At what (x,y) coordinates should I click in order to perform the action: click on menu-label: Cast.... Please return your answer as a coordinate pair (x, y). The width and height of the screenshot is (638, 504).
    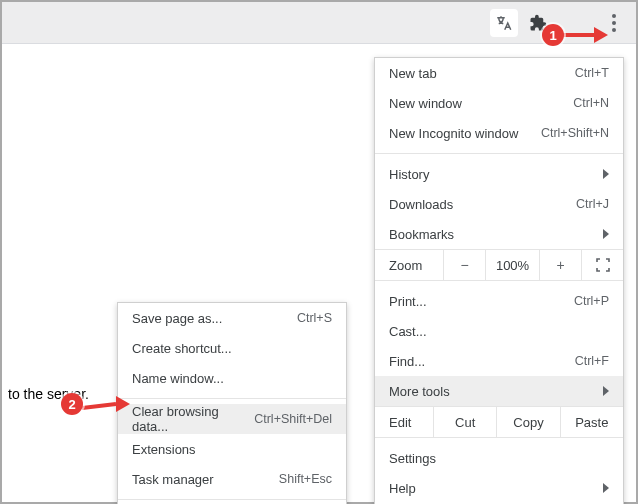
    Looking at the image, I should click on (499, 332).